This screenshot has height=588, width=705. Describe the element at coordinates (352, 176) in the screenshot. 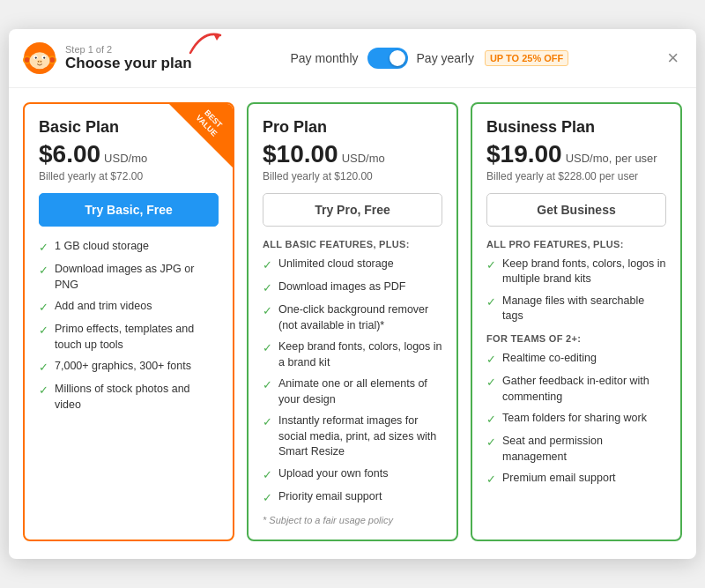

I see `pro-billed: Billed yearly at $120.00` at that location.